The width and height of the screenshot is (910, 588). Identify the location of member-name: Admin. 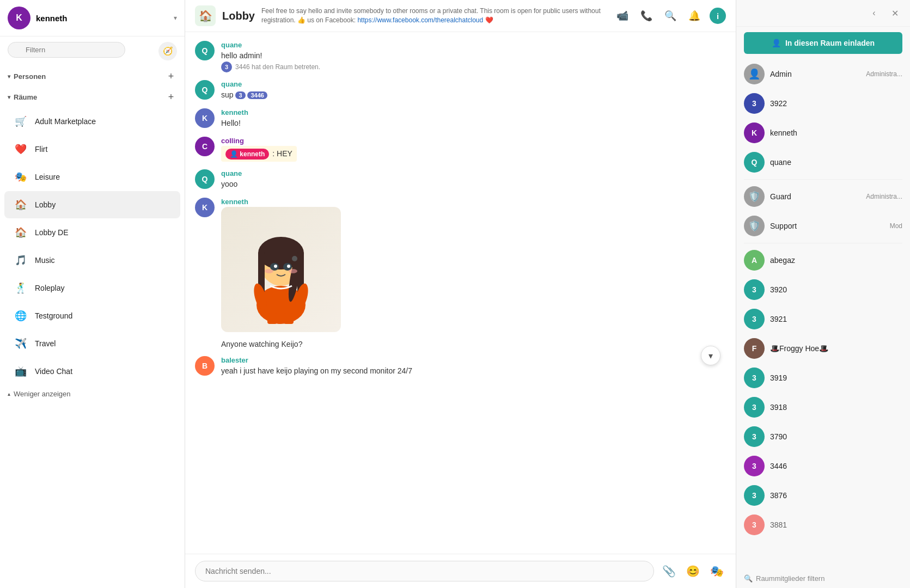
(815, 74).